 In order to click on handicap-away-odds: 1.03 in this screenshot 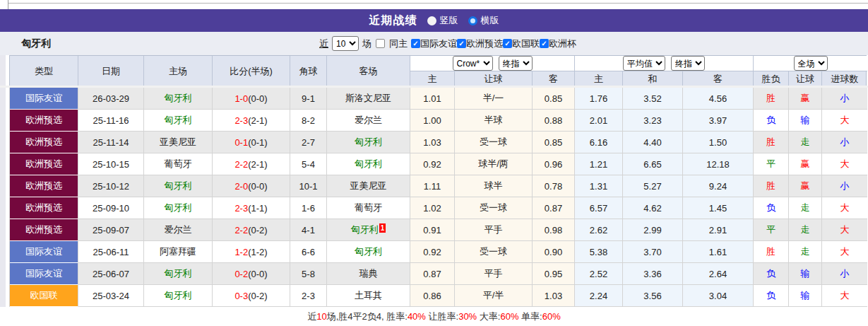, I will do `click(554, 296)`.